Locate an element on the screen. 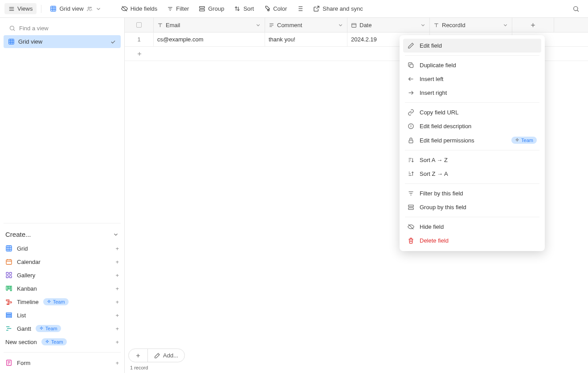  ctx-label: Duplicate field is located at coordinates (438, 65).